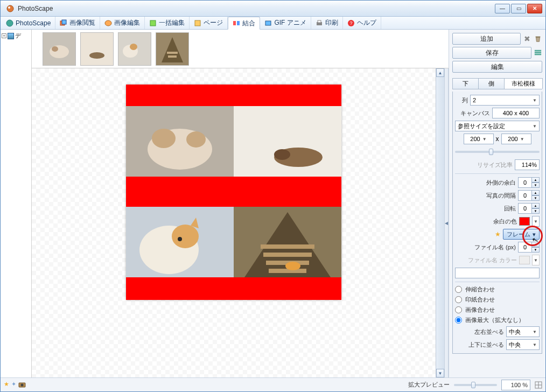 Image resolution: width=546 pixels, height=392 pixels. I want to click on close-button: ✕, so click(535, 9).